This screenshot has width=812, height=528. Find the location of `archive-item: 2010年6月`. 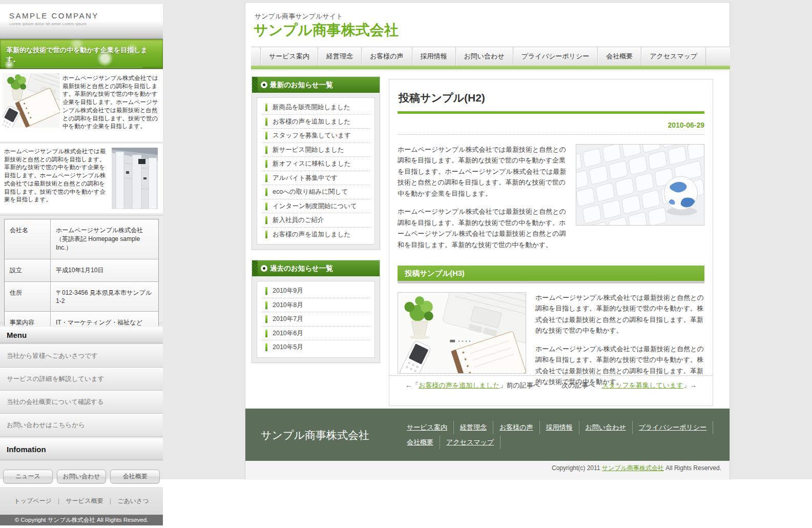

archive-item: 2010年6月 is located at coordinates (316, 334).